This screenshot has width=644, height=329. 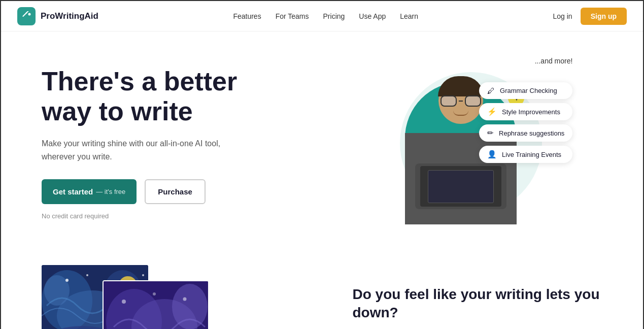 What do you see at coordinates (476, 143) in the screenshot?
I see `hero-illustration: 🖊 Grammar Checking ⚡ Style Improvements …` at bounding box center [476, 143].